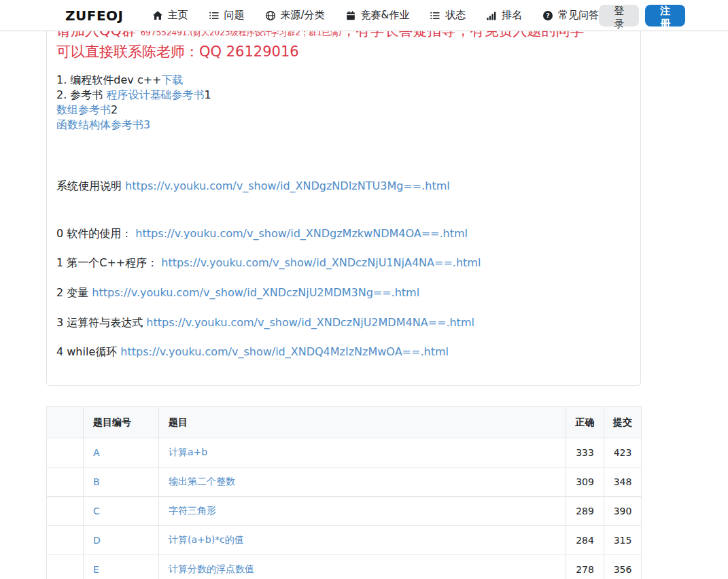  Describe the element at coordinates (121, 453) in the screenshot. I see `cell-problem-id: A` at that location.